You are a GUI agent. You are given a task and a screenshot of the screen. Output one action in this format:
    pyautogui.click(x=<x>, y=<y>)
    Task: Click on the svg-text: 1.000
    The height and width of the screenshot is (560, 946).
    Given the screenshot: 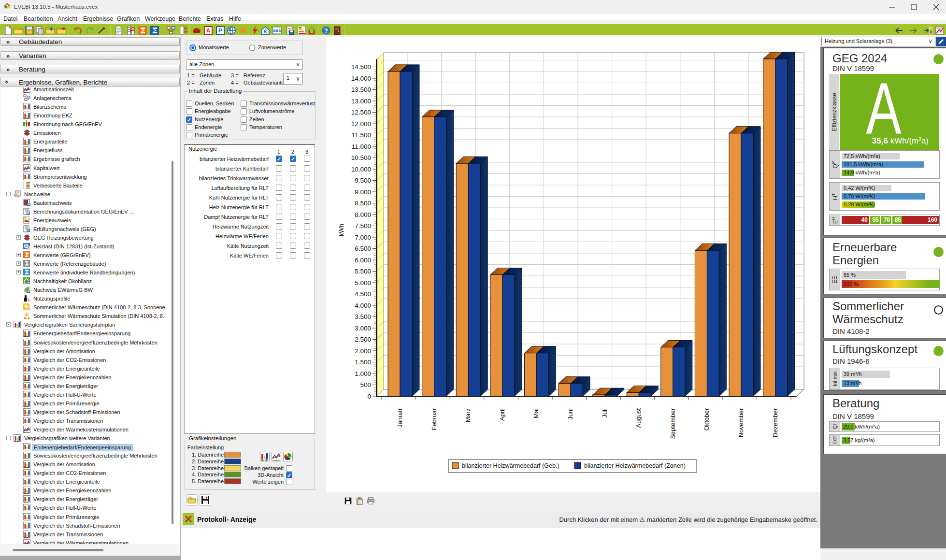 What is the action you would take?
    pyautogui.click(x=363, y=374)
    